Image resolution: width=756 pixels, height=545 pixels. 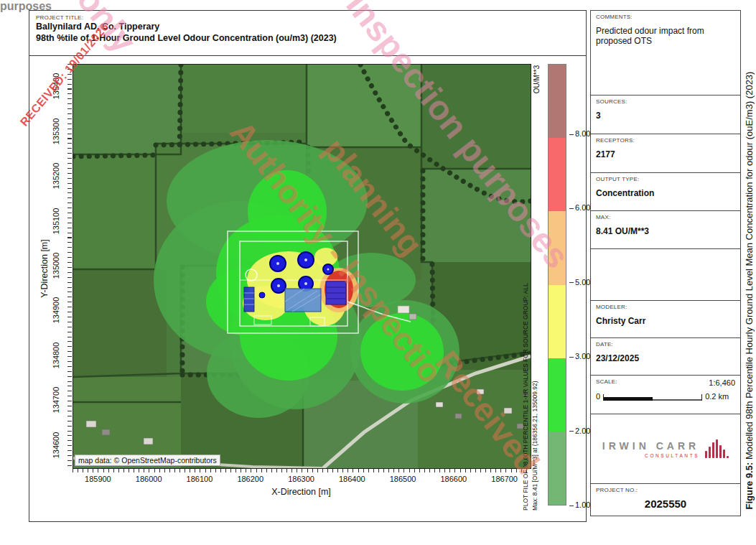 I want to click on scale-ratio: 1:6,460, so click(x=722, y=383).